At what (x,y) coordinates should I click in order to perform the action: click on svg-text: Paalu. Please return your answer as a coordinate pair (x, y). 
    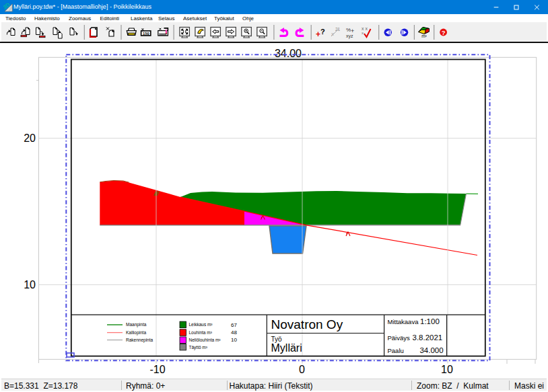
    Looking at the image, I should click on (396, 351).